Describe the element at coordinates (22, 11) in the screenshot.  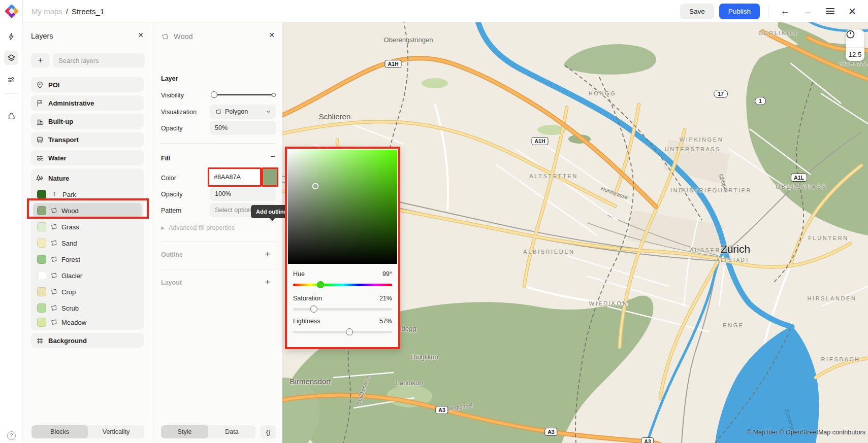
I see `topbar-divider` at that location.